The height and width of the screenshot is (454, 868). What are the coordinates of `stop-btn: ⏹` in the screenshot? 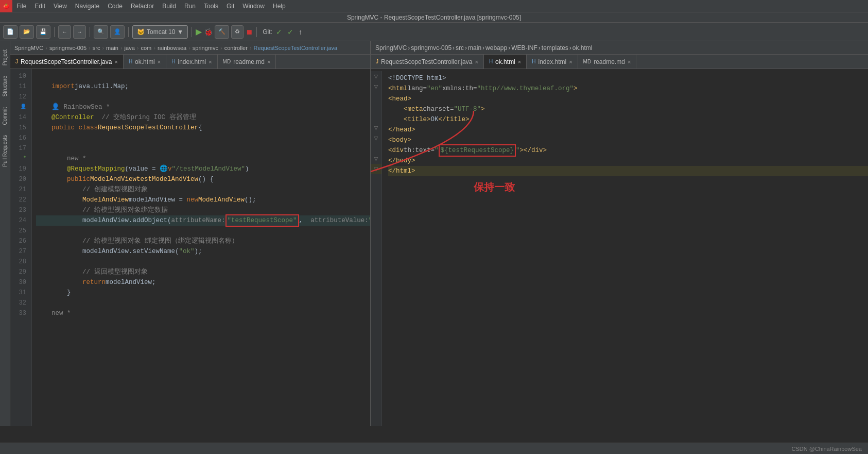 It's located at (249, 32).